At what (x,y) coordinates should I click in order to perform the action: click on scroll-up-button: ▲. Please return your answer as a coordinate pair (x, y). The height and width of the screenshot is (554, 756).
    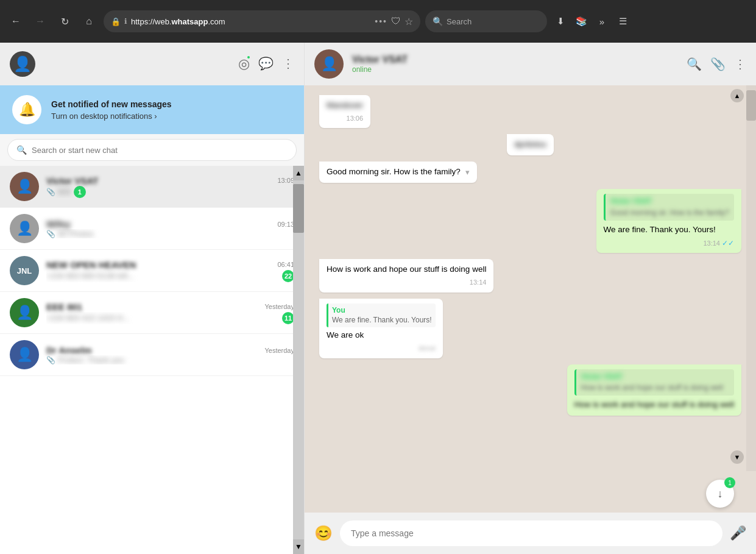
    Looking at the image, I should click on (299, 173).